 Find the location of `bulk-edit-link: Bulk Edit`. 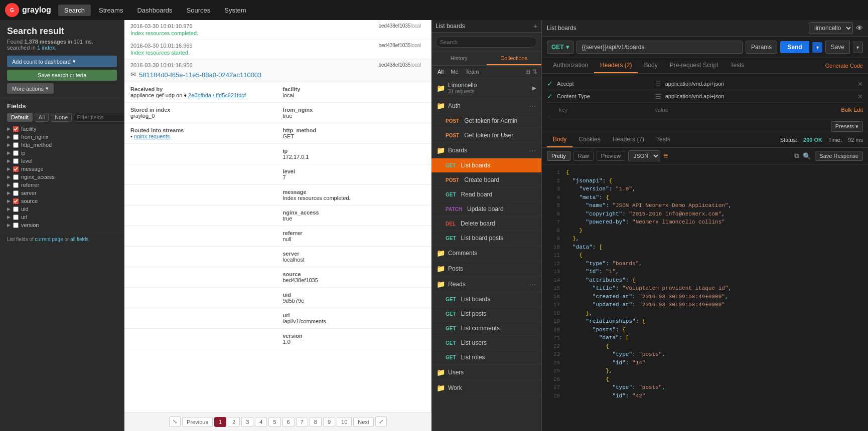

bulk-edit-link: Bulk Edit is located at coordinates (852, 110).